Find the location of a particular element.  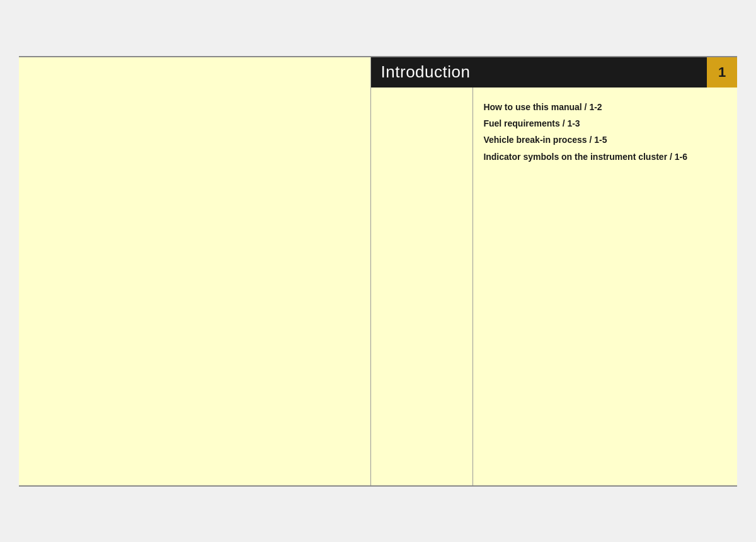

toc-item-1: How to use this manual / 1-2 is located at coordinates (605, 107).